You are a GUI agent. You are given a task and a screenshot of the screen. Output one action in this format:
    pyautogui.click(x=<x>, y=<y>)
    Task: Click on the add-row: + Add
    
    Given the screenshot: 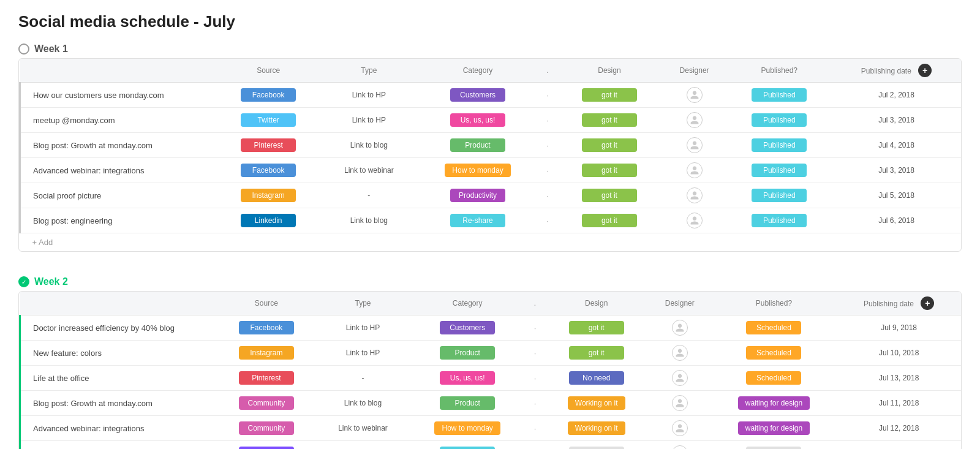 What is the action you would take?
    pyautogui.click(x=491, y=243)
    